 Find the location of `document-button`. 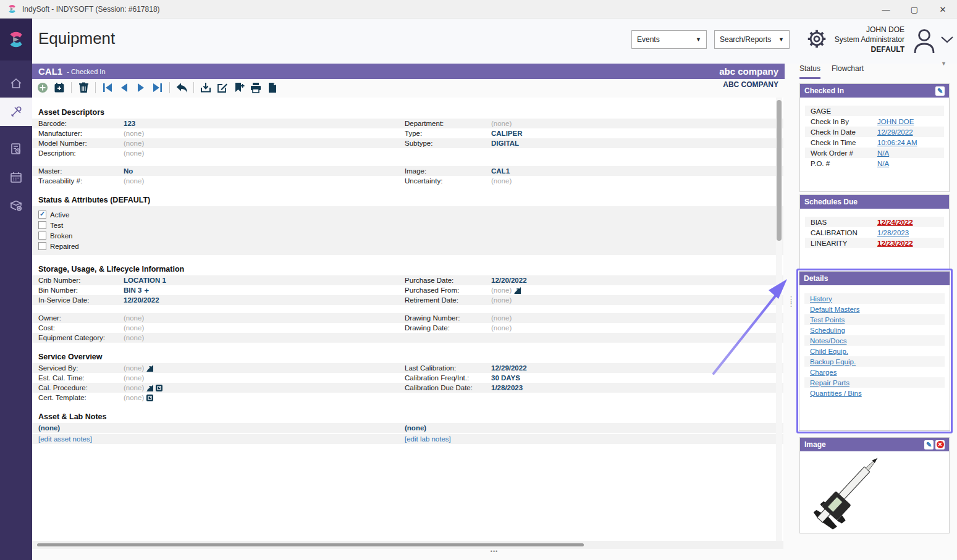

document-button is located at coordinates (272, 88).